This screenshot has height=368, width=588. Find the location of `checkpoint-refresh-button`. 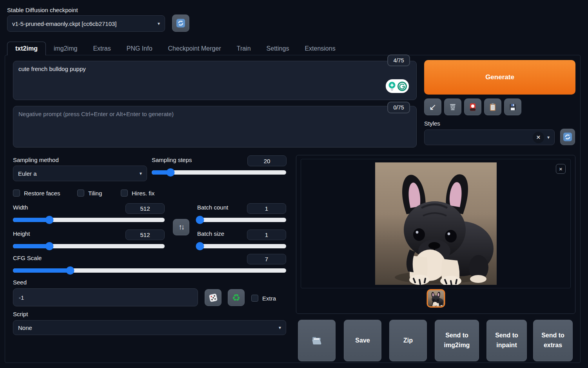

checkpoint-refresh-button is located at coordinates (181, 23).